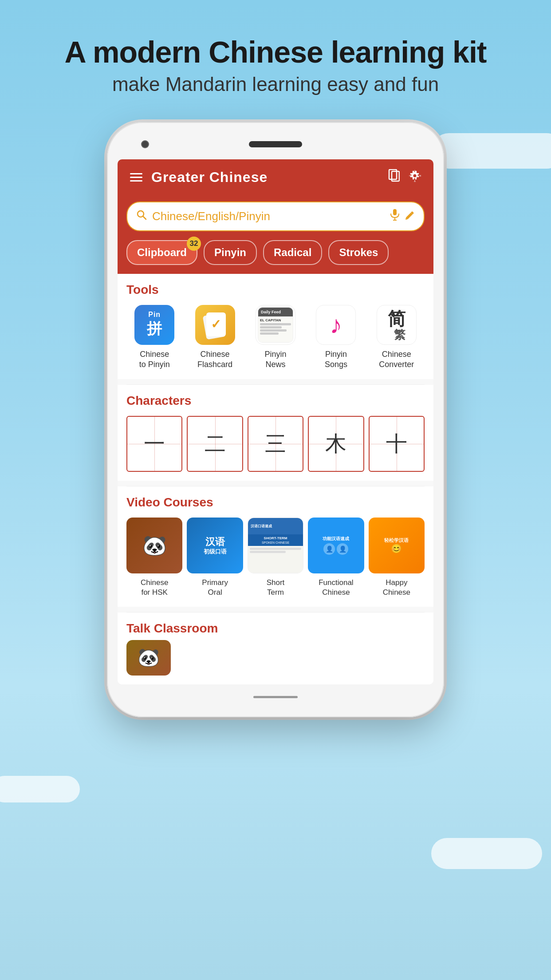 The width and height of the screenshot is (551, 980). Describe the element at coordinates (405, 178) in the screenshot. I see `nav-right` at that location.